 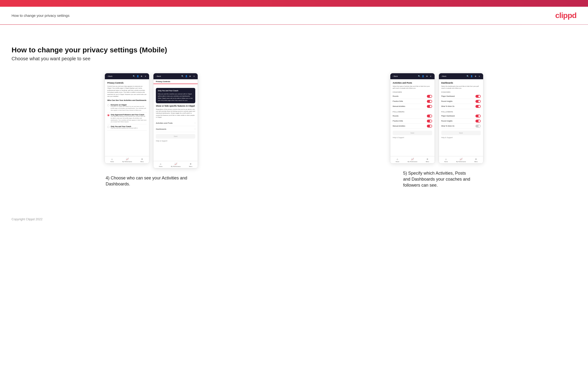 What do you see at coordinates (478, 96) in the screenshot?
I see `toggle-d-coaches-player-switch` at bounding box center [478, 96].